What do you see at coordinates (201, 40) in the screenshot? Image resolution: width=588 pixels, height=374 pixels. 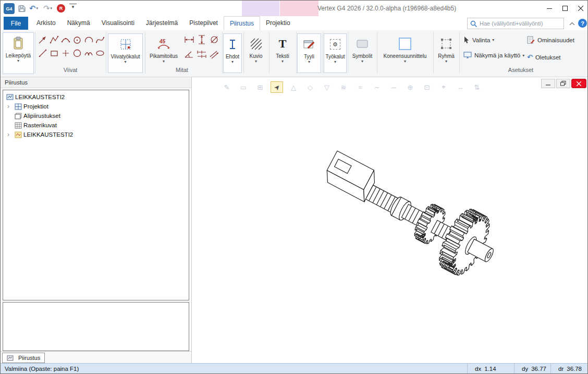 I see `dim-vertical-icon` at bounding box center [201, 40].